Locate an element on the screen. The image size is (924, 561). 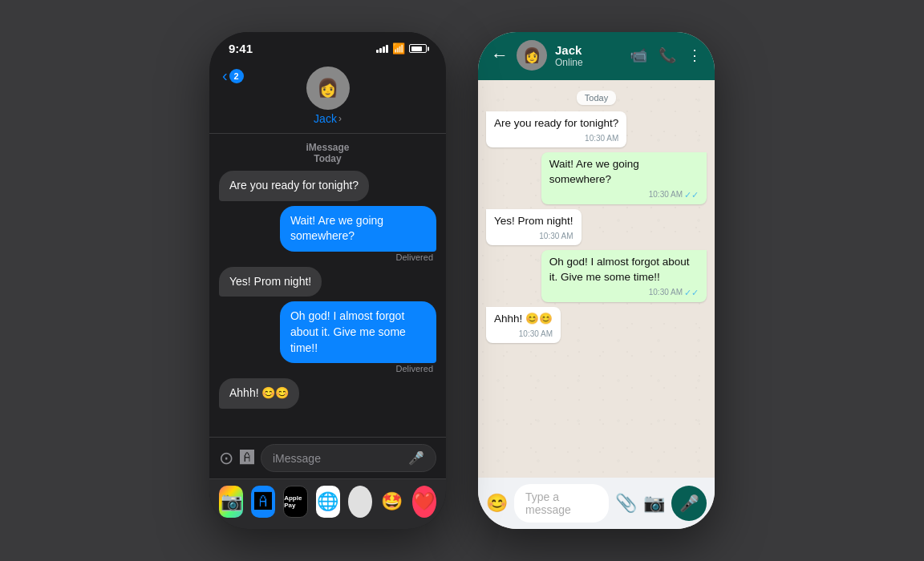
list-item: Wait! Are we going somewhere? 10:30 AM ✓… is located at coordinates (597, 178).